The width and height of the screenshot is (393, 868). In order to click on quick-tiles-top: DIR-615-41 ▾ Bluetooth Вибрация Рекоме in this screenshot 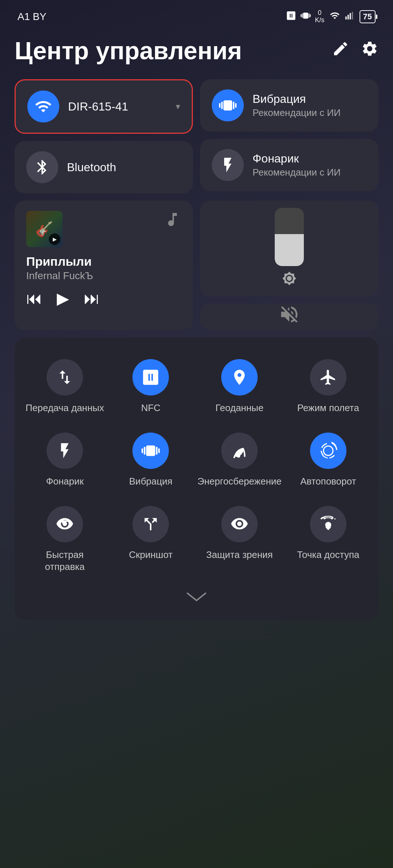, I will do `click(196, 136)`.